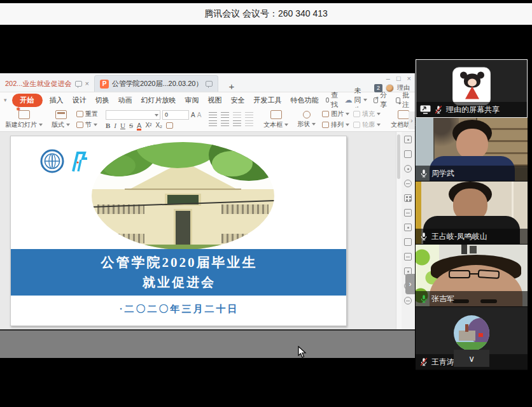  I want to click on ribbon-search: 查找, so click(333, 100).